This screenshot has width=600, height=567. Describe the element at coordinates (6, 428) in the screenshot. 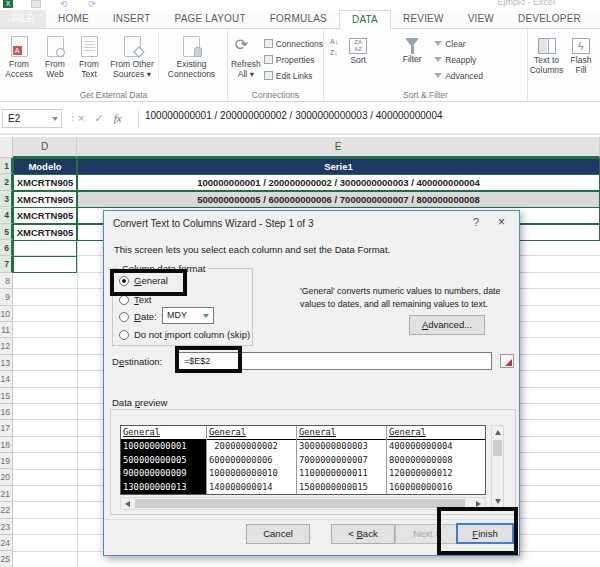

I see `row-header: 17` at that location.